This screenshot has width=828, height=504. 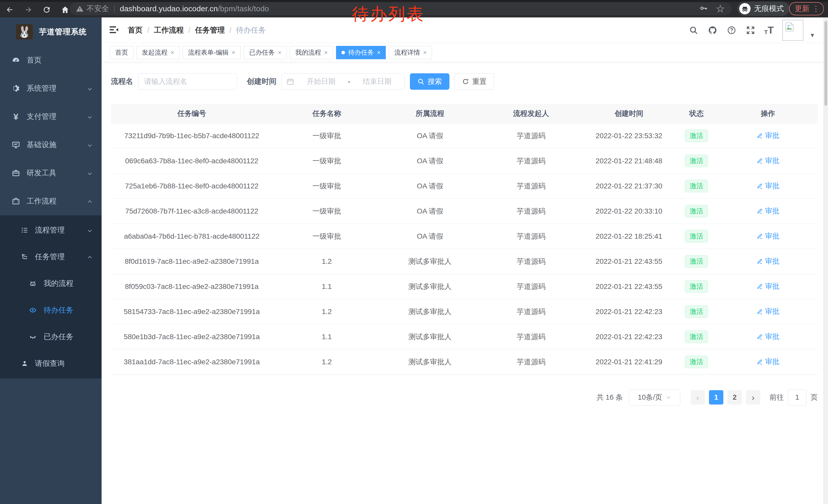 I want to click on github-icon, so click(x=712, y=30).